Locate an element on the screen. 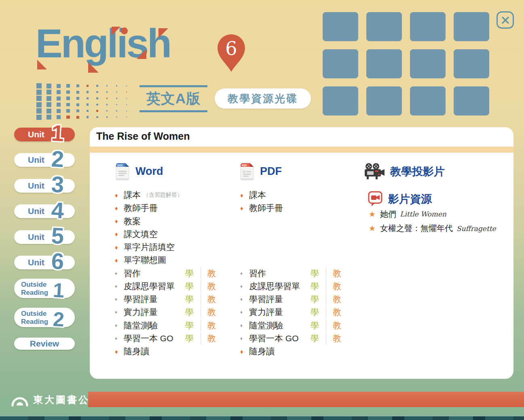 Image resolution: width=524 pixels, height=420 pixels. top-menu-grid is located at coordinates (406, 64).